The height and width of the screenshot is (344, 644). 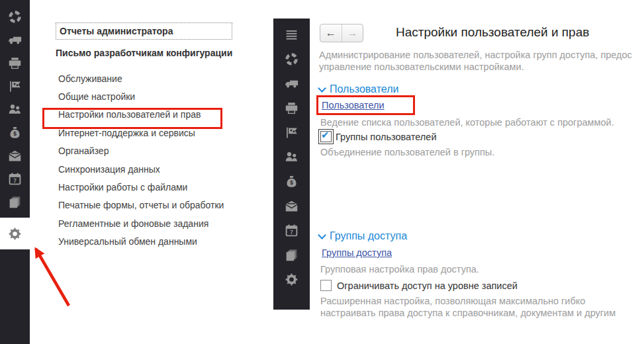 What do you see at coordinates (141, 97) in the screenshot?
I see `menu-item-general-settings: Общие настройки` at bounding box center [141, 97].